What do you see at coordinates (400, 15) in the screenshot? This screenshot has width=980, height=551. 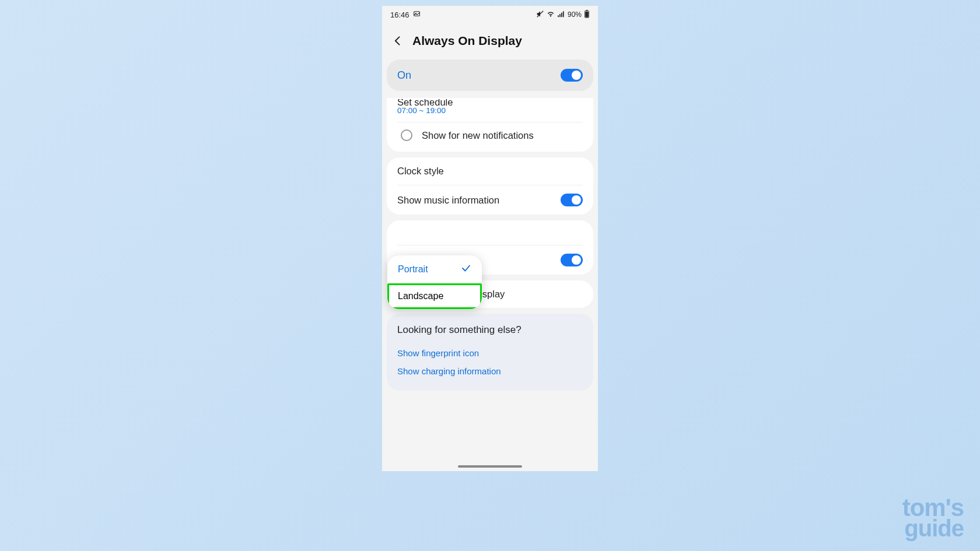 I see `status-time: 16:46` at bounding box center [400, 15].